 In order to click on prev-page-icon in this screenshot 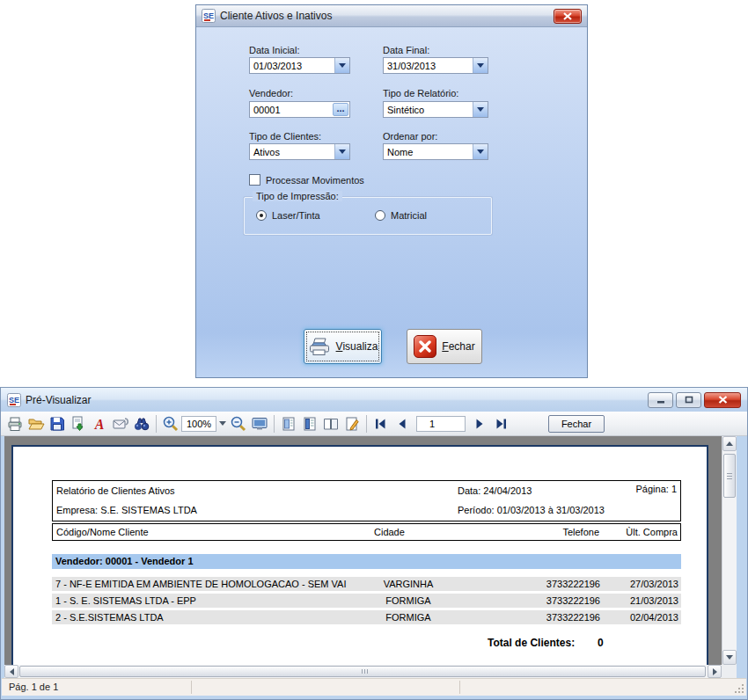, I will do `click(402, 424)`.